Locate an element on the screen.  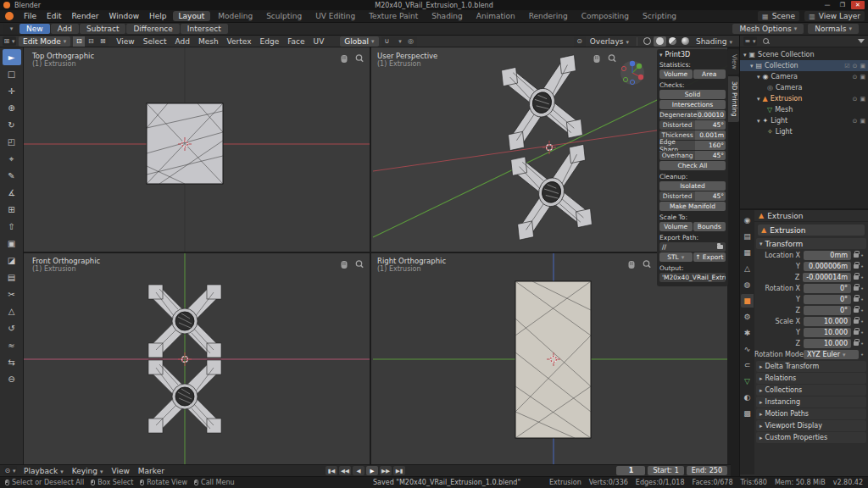
overhang-angle-field: 45° is located at coordinates (710, 156).